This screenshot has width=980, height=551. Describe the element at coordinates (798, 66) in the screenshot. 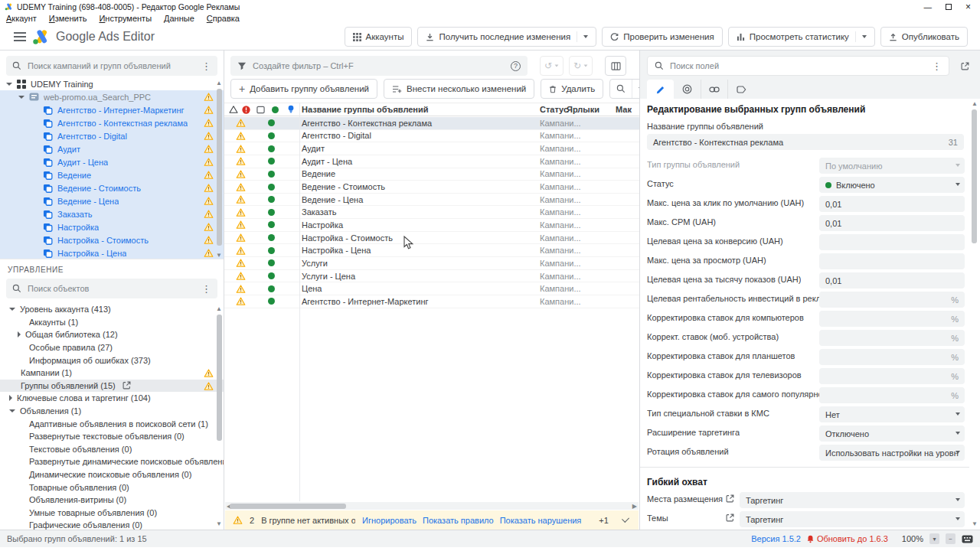

I see `field-search-input: Поиск полей ⋮` at that location.